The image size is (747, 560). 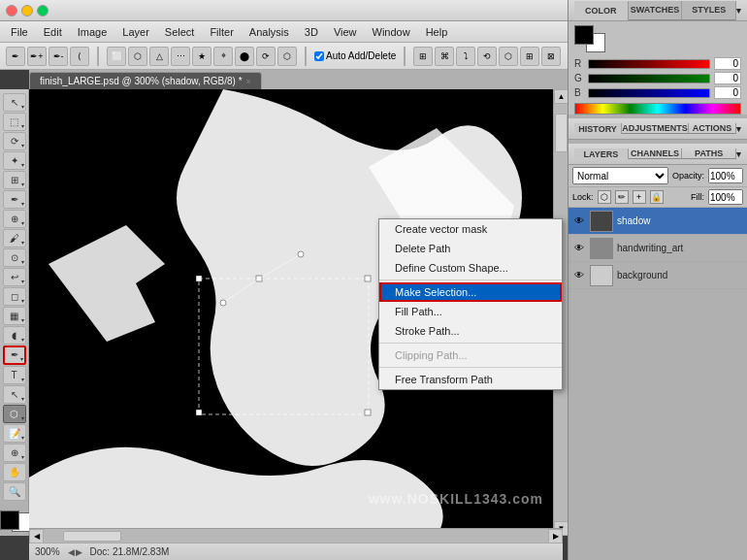 What do you see at coordinates (555, 536) in the screenshot?
I see `scroll-right-button: ▶` at bounding box center [555, 536].